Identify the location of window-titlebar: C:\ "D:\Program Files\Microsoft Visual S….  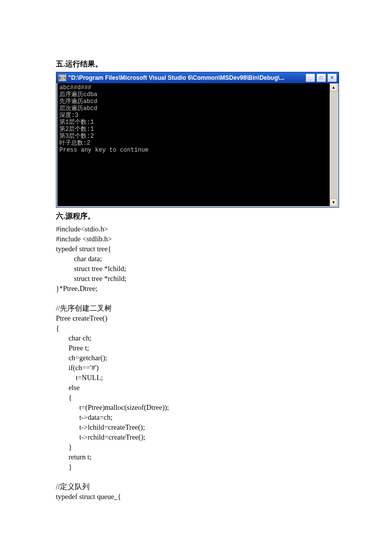
(197, 78).